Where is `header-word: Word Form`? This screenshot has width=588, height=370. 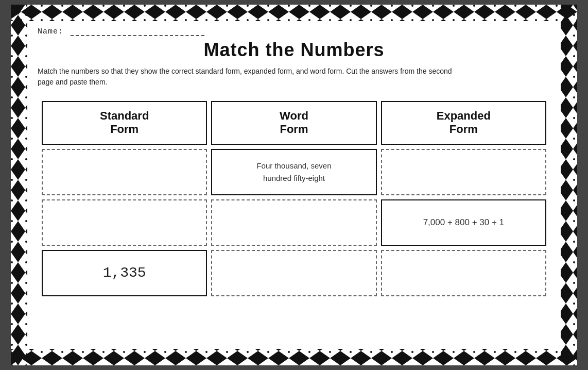 header-word: Word Form is located at coordinates (293, 123).